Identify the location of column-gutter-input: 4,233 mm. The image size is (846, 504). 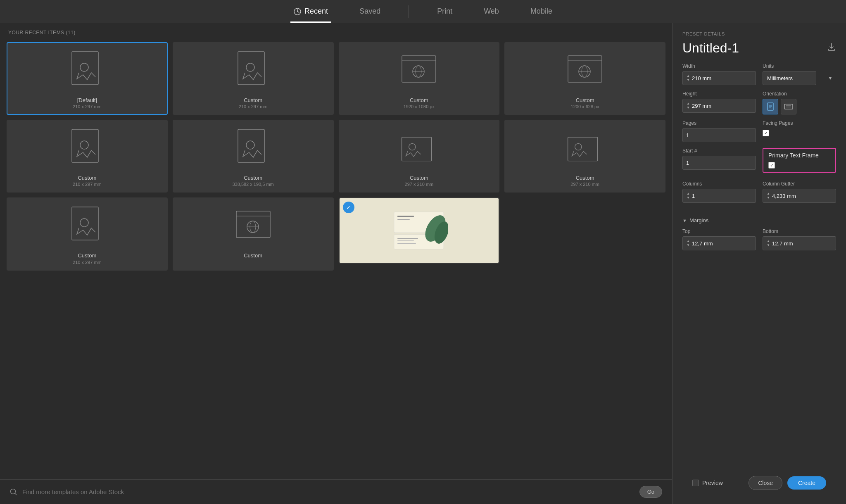
(802, 196).